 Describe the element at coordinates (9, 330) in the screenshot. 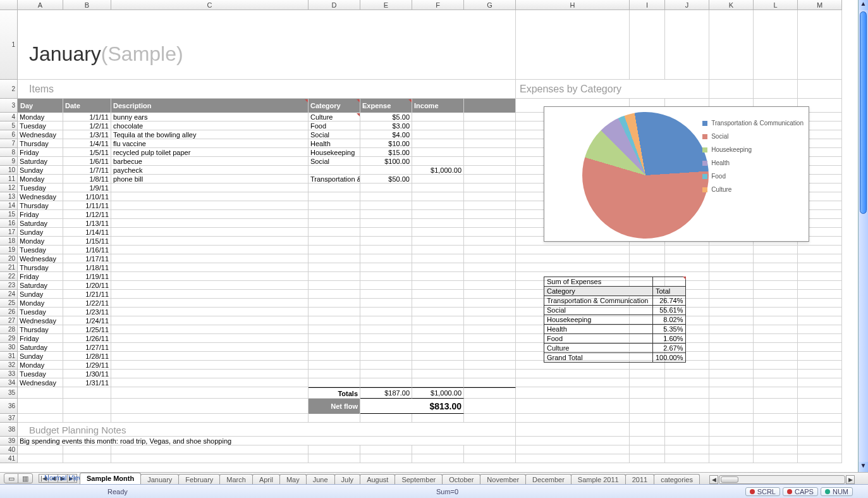

I see `row-header-28: 28` at that location.